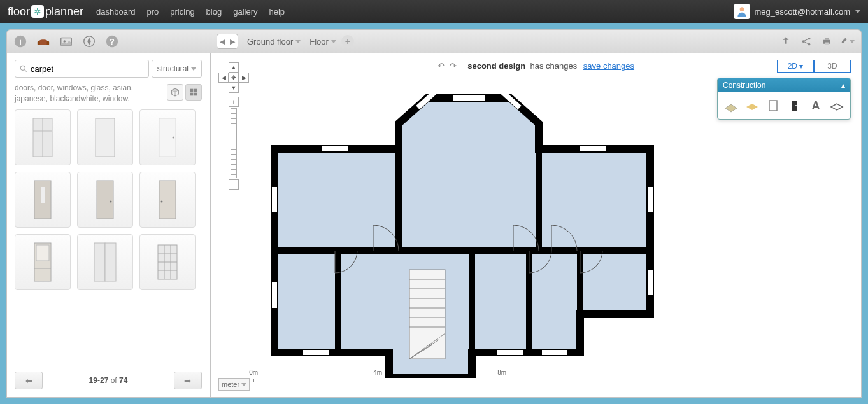  I want to click on design-name: second design, so click(497, 66).